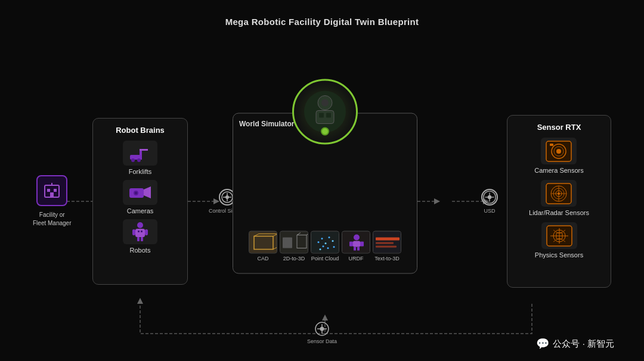 This screenshot has width=644, height=361. I want to click on 2d-3d-thumb: 2D-to-3D, so click(294, 247).